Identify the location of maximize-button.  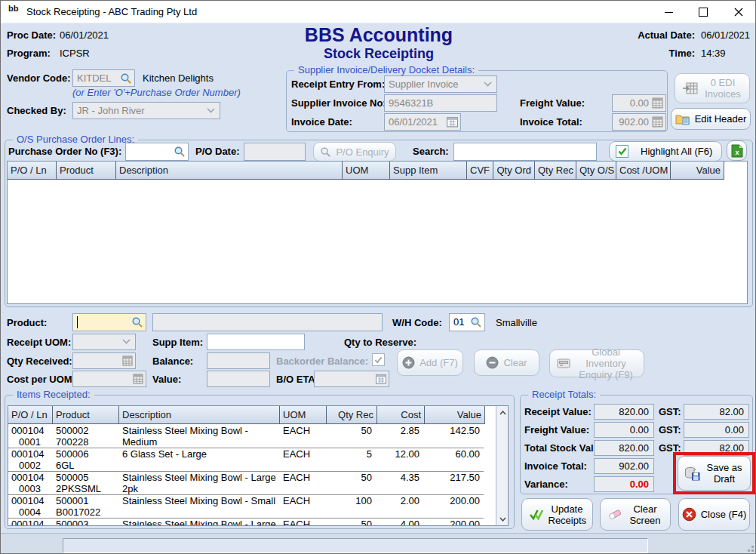
(703, 12).